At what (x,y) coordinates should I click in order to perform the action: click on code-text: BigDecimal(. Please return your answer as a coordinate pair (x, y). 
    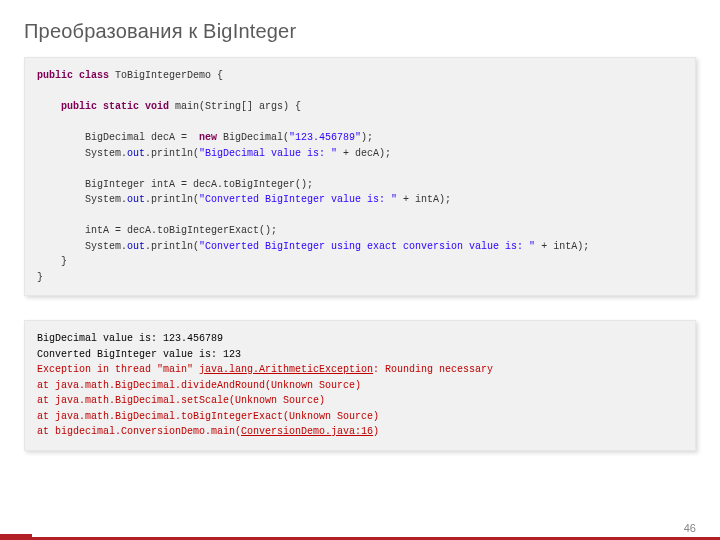
    Looking at the image, I should click on (253, 138).